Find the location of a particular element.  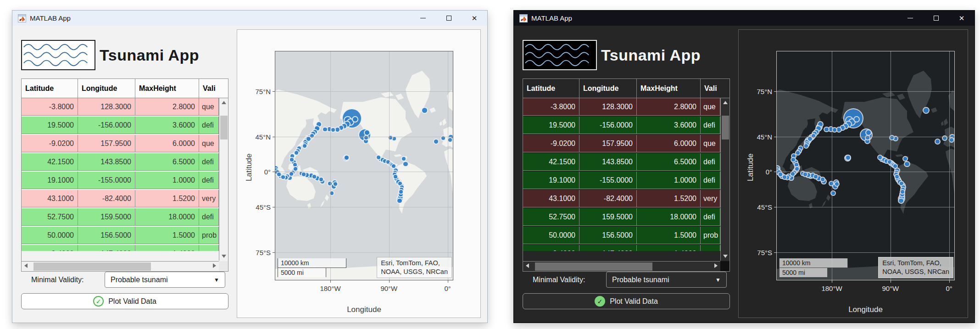

horizontal-scroll-thumb is located at coordinates (92, 267).